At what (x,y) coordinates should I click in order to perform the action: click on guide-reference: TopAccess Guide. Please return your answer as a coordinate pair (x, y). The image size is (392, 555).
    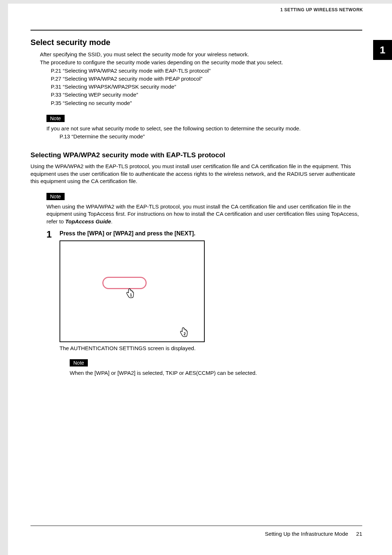
    Looking at the image, I should click on (88, 222).